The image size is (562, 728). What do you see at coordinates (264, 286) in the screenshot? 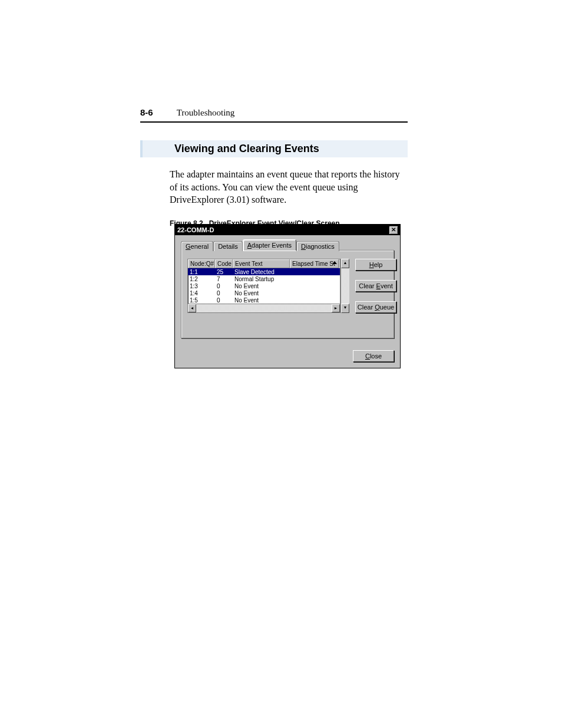
I see `table-row: 1:30No Event` at bounding box center [264, 286].